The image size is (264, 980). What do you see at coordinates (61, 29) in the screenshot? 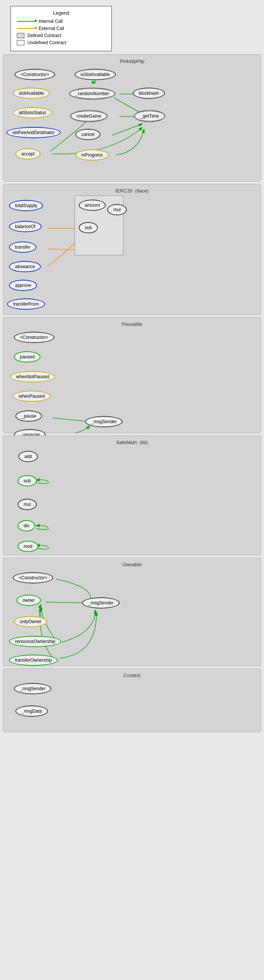
I see `legend-box: Legend Internal Call External Call Defin…` at bounding box center [61, 29].